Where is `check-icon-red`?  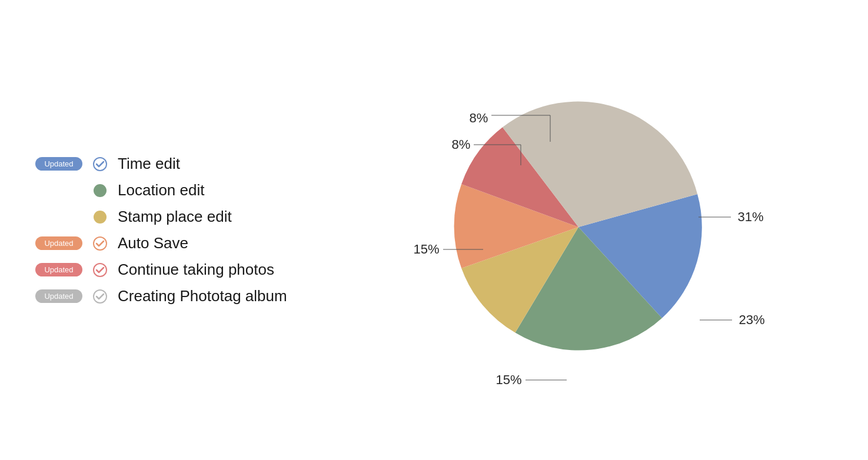
check-icon-red is located at coordinates (100, 270).